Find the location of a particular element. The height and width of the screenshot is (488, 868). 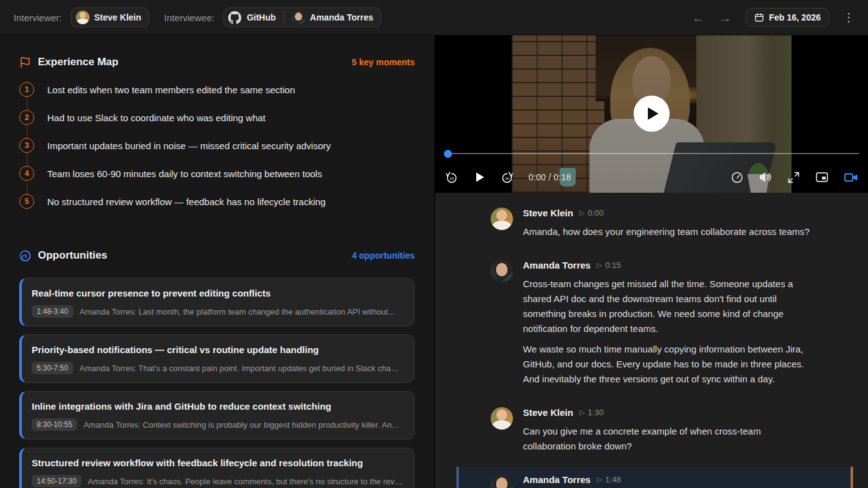

moment-number-column: 1 is located at coordinates (27, 96).